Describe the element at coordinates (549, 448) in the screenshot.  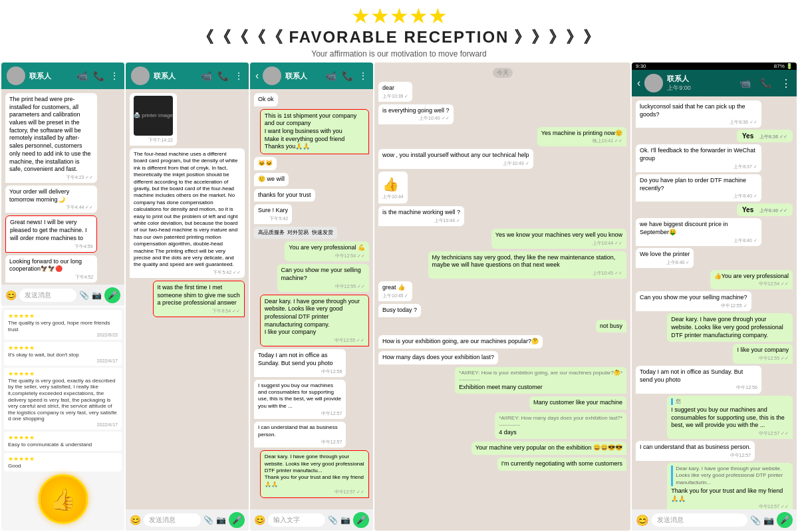
I see `msg-4-popular: Your machine very popular on the exhibit…` at that location.